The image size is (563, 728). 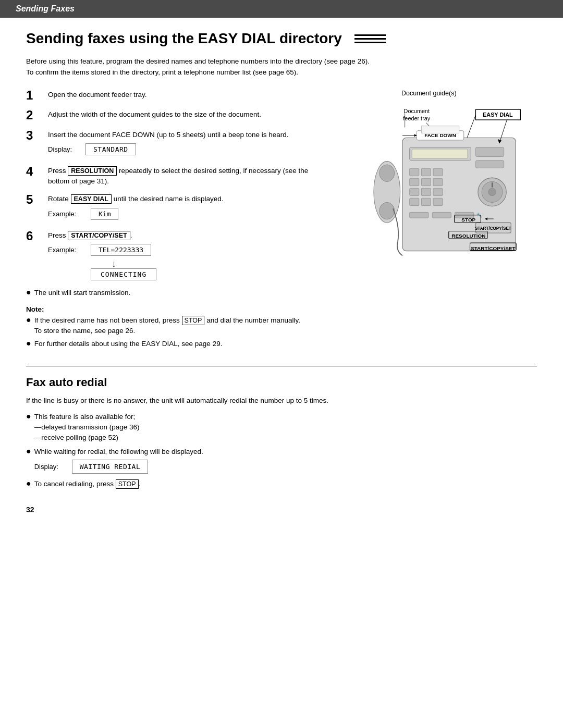 What do you see at coordinates (282, 9) in the screenshot?
I see `header-bar: Sending Faxes` at bounding box center [282, 9].